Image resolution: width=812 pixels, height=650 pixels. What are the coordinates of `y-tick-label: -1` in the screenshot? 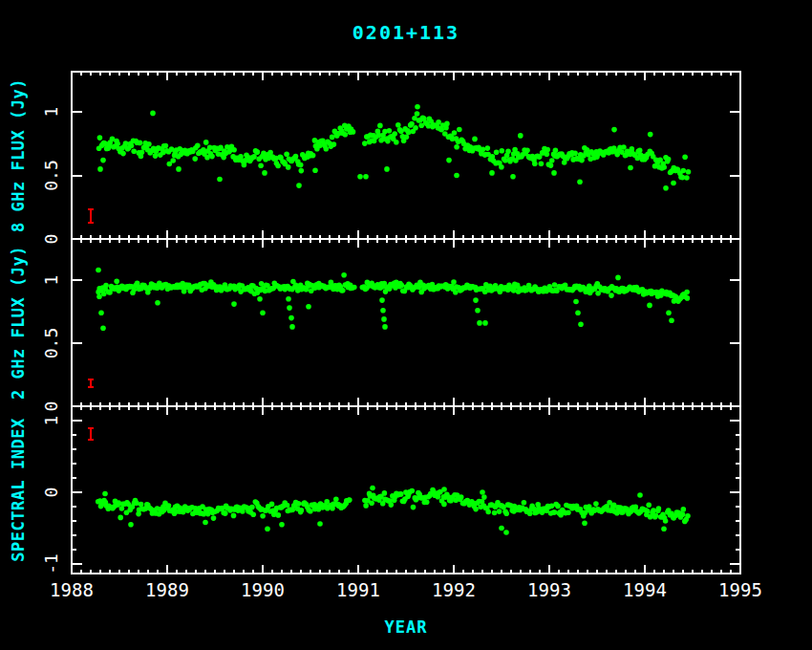 It's located at (52, 564).